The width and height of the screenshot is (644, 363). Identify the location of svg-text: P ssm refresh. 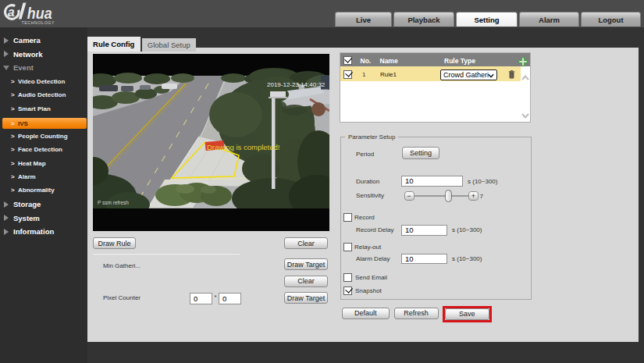
(113, 203).